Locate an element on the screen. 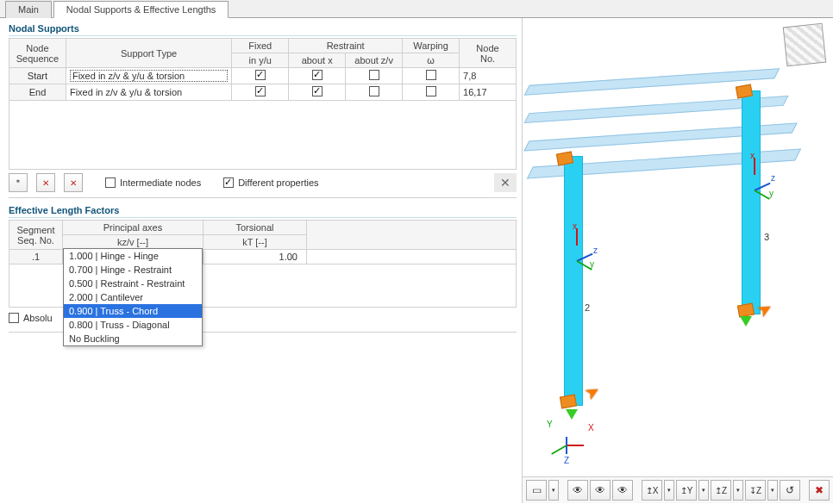  nodal-supports-table: NodeSequence Support Type Fixed Restrain… is located at coordinates (262, 69).